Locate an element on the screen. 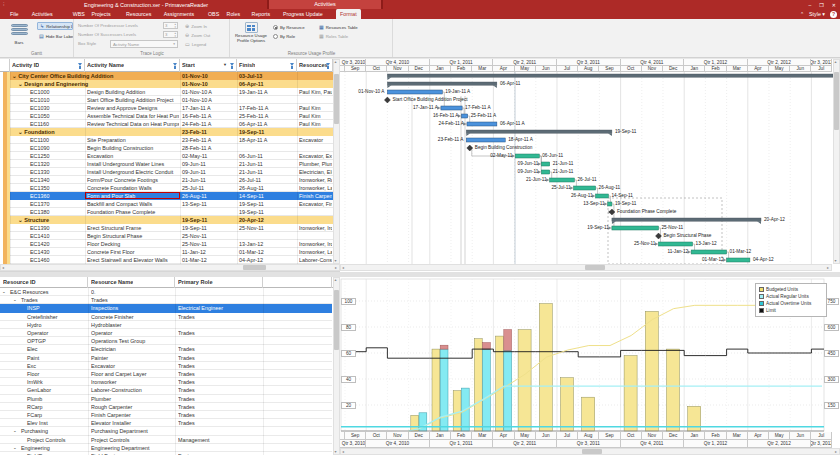 The image size is (840, 455). activity-column-header: Resources is located at coordinates (315, 66).